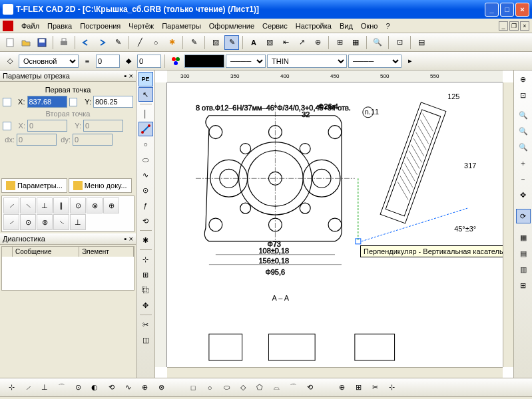 The height and width of the screenshot is (399, 532). What do you see at coordinates (146, 144) in the screenshot?
I see `vcircle-tool: ○` at bounding box center [146, 144].